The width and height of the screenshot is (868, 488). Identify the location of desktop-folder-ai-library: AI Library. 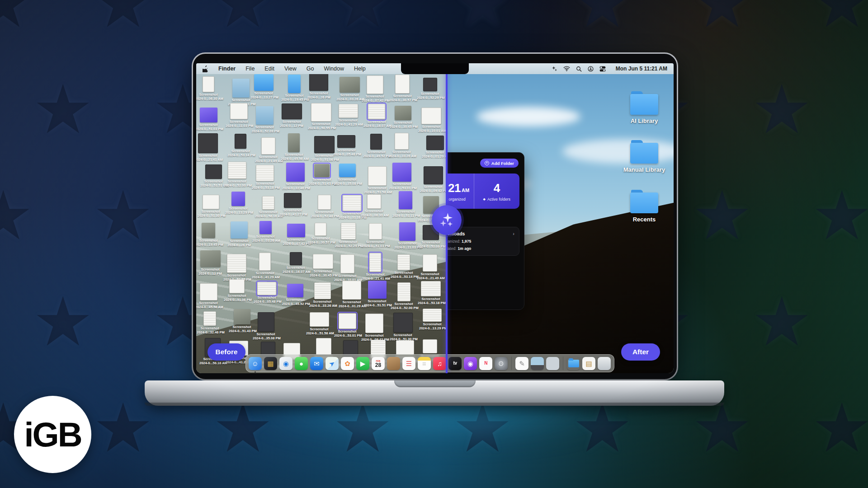
(644, 109).